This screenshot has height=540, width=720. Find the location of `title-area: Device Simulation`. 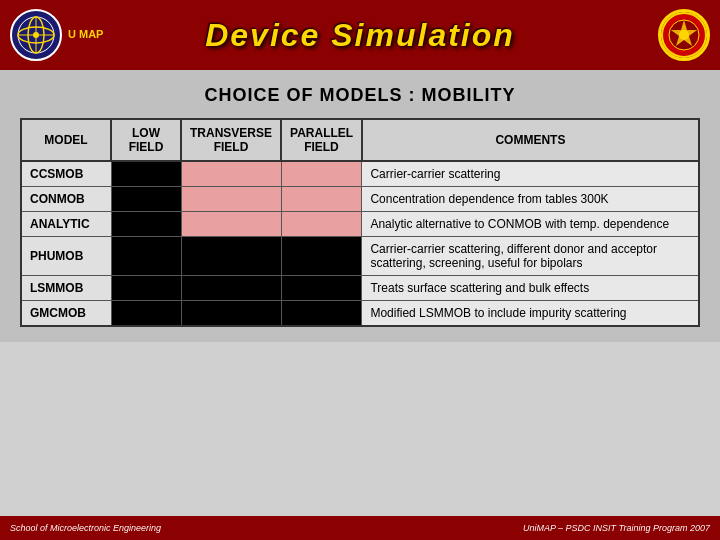

title-area: Device Simulation is located at coordinates (360, 36).